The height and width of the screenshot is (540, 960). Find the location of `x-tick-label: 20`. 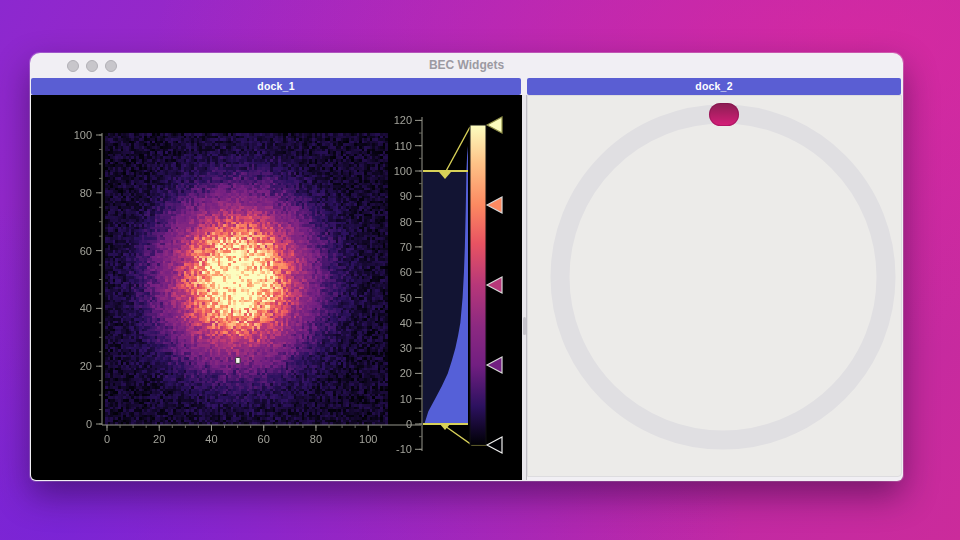

x-tick-label: 20 is located at coordinates (159, 439).